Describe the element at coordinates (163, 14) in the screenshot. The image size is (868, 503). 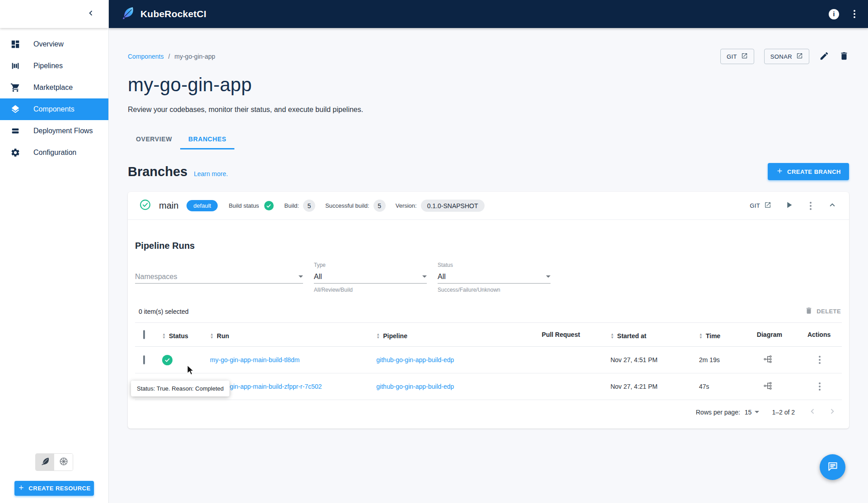
I see `app-brand: KubeRocketCI` at that location.